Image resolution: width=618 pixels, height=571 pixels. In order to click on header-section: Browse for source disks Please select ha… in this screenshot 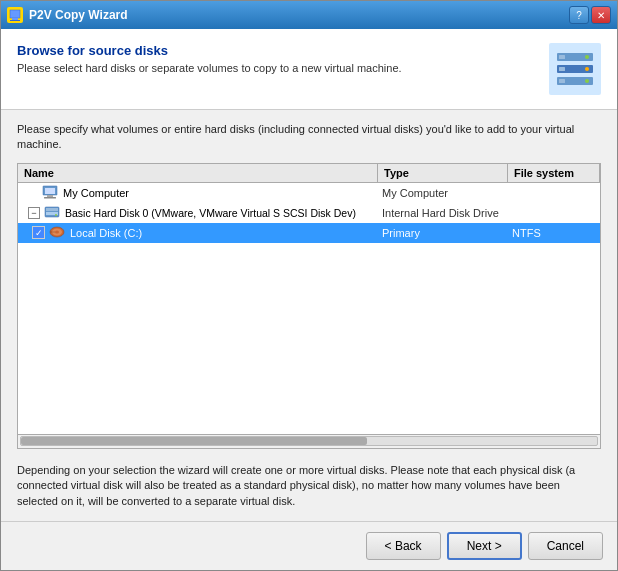, I will do `click(309, 70)`.